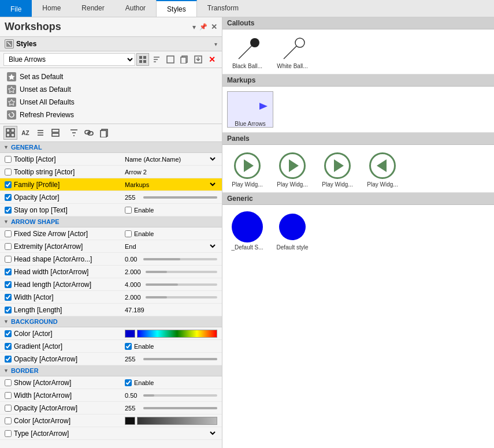 The height and width of the screenshot is (448, 494). What do you see at coordinates (292, 52) in the screenshot?
I see `white-ball-item: White Ball...` at bounding box center [292, 52].